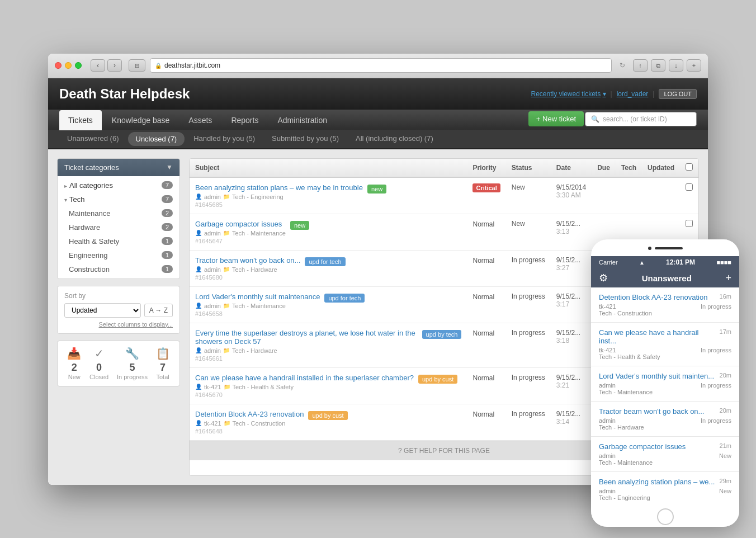 The width and height of the screenshot is (756, 538). Describe the element at coordinates (115, 65) in the screenshot. I see `forward-button: ›` at that location.